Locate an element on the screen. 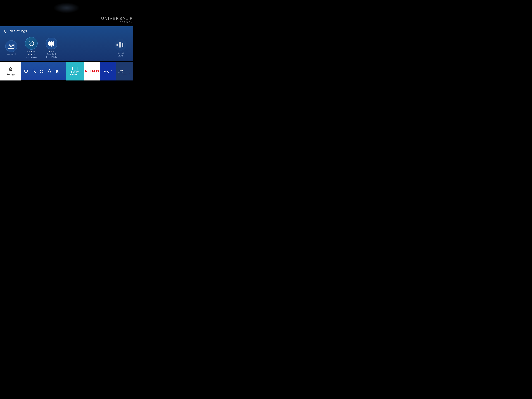 Image resolution: width=532 pixels, height=399 pixels. quick-settings-panel: Quick Settings is located at coordinates (66, 44).